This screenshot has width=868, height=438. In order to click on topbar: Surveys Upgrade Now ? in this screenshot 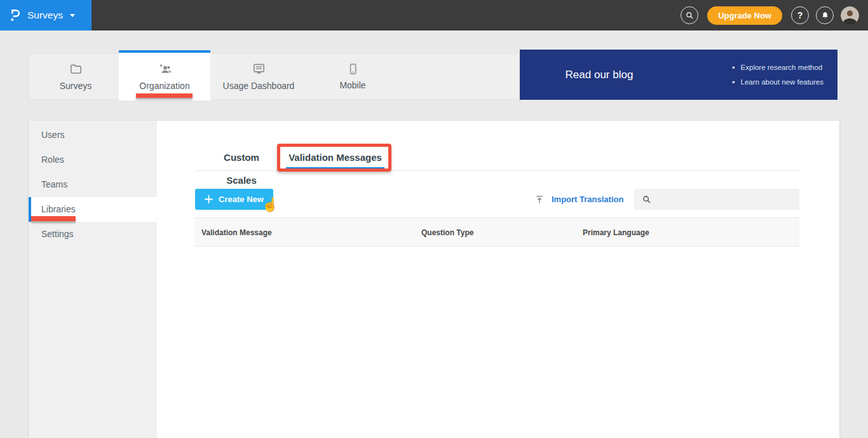, I will do `click(434, 15)`.